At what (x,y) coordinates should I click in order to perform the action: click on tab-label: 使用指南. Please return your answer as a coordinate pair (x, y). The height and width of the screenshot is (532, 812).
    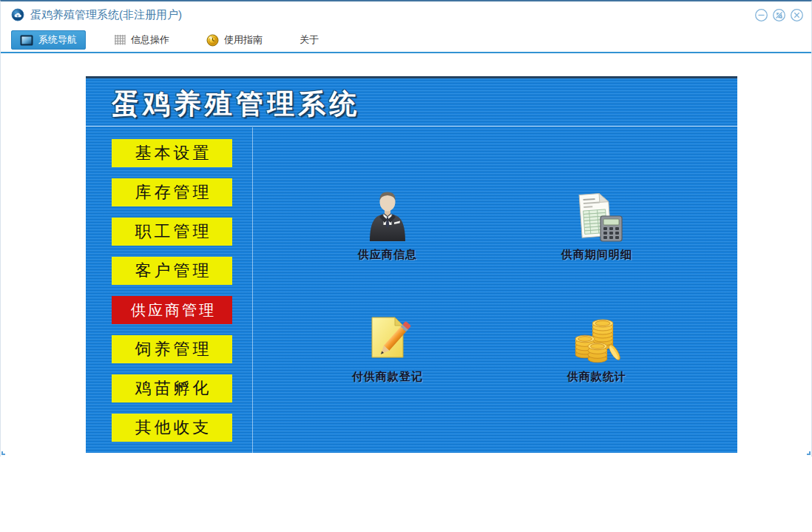
    Looking at the image, I should click on (243, 40).